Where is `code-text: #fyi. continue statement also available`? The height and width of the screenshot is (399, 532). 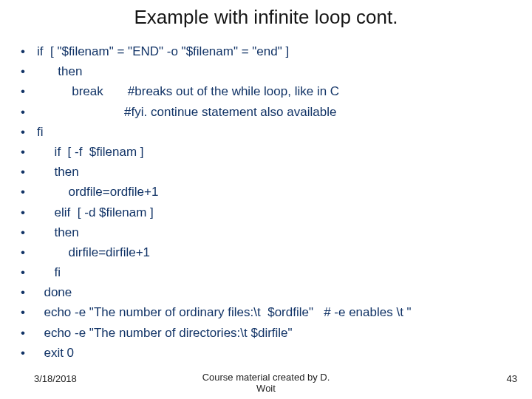 code-text: #fyi. continue statement also available is located at coordinates (186, 112).